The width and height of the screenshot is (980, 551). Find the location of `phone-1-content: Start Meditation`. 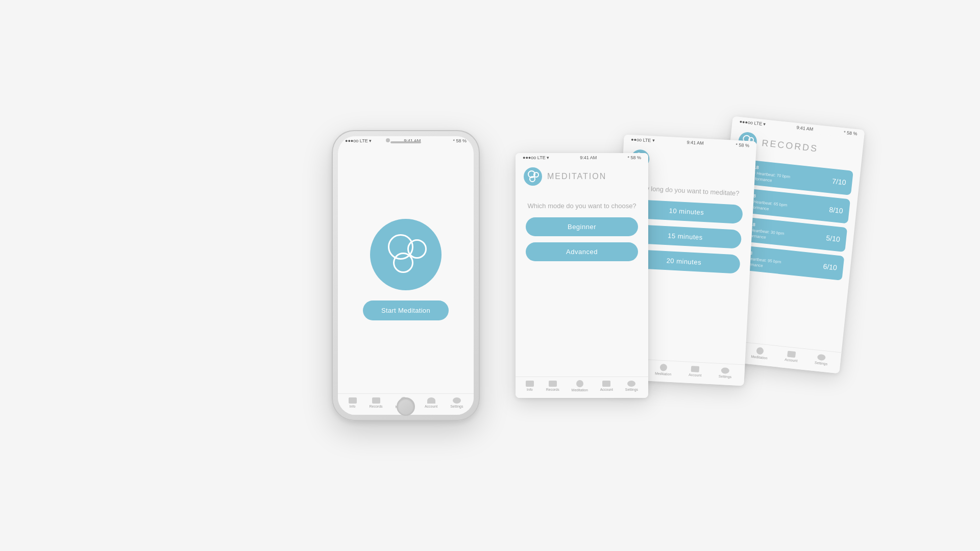

phone-1-content: Start Meditation is located at coordinates (406, 269).